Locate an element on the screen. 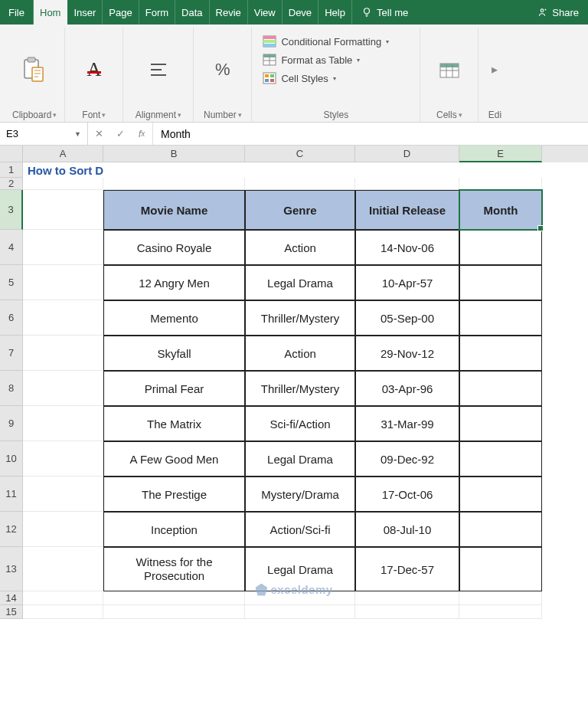  tab-home: Hom is located at coordinates (51, 12).